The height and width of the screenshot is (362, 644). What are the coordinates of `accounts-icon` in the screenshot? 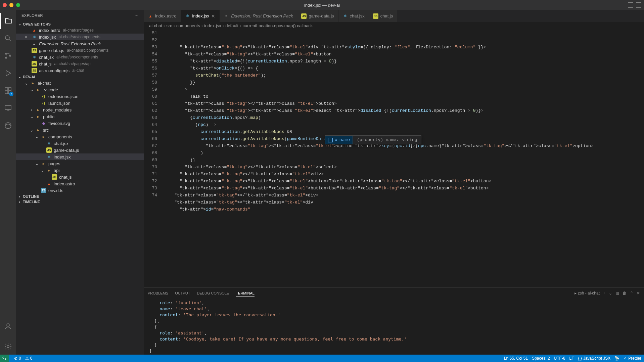 It's located at (8, 326).